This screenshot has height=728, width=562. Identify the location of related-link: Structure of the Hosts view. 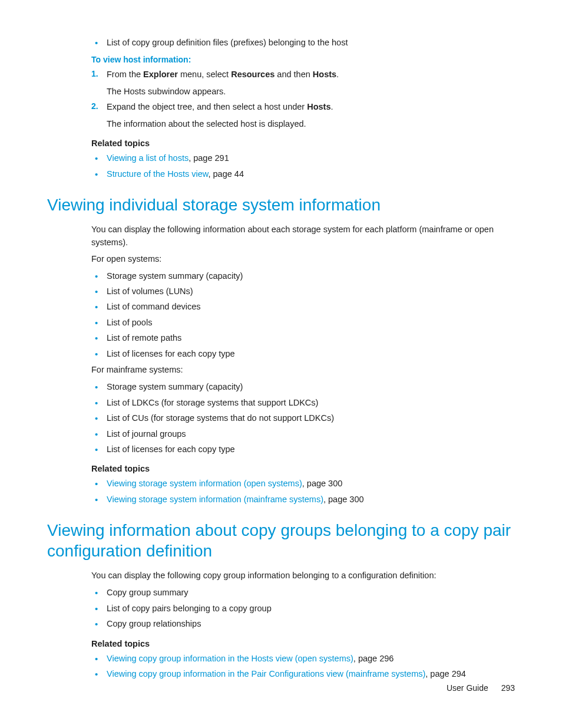
(157, 174).